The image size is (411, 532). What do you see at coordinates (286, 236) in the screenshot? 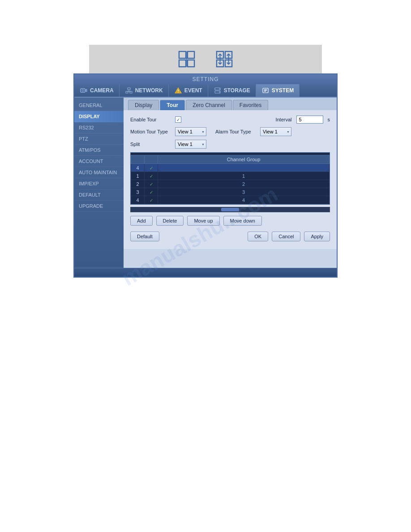
I see `cancel-button: Cancel` at bounding box center [286, 236].